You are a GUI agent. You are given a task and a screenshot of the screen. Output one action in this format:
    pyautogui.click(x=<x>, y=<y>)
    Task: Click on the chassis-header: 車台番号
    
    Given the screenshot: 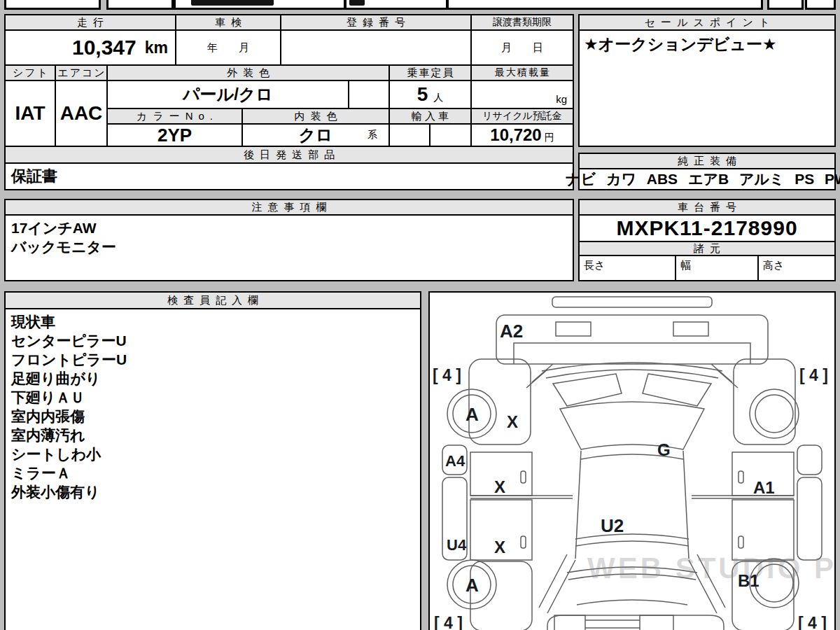 What is the action you would take?
    pyautogui.click(x=707, y=207)
    